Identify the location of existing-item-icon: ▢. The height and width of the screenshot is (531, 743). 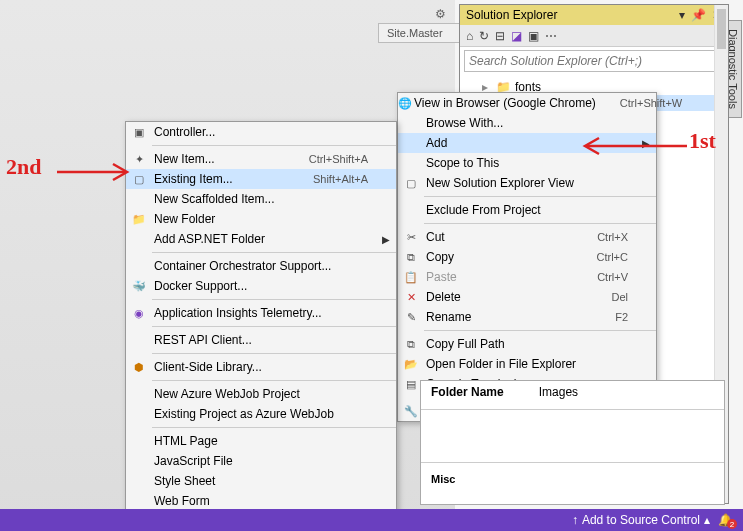
(139, 180).